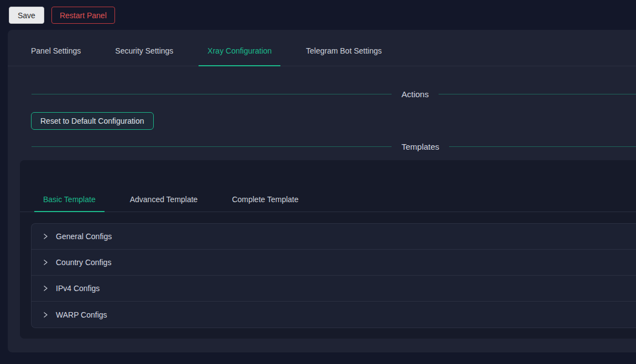  Describe the element at coordinates (77, 288) in the screenshot. I see `collapse-label: IPv4 Configs` at that location.